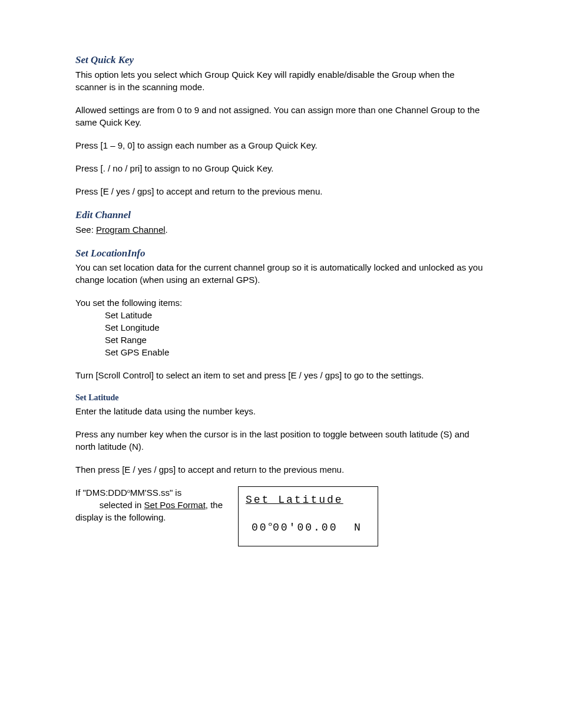  Describe the element at coordinates (281, 315) in the screenshot. I see `list-item: Set Latitude` at that location.